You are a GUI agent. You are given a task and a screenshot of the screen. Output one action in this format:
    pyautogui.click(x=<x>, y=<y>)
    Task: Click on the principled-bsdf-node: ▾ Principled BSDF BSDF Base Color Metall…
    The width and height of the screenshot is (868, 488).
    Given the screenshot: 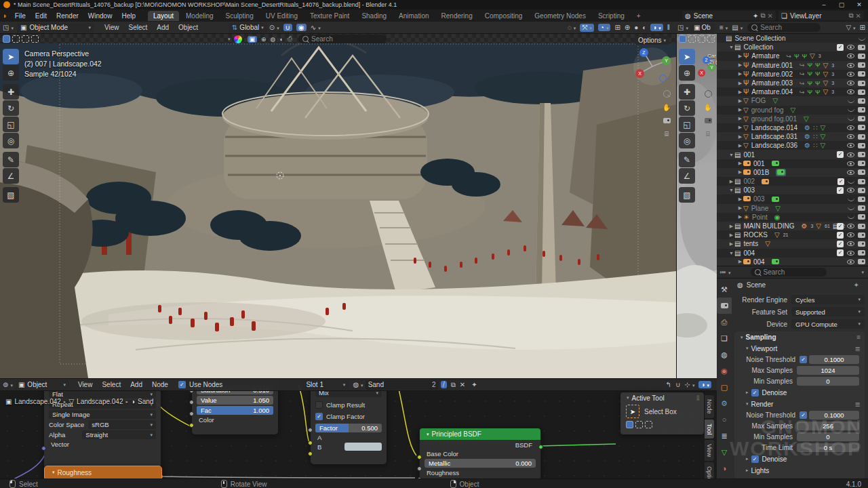 What is the action you would take?
    pyautogui.click(x=480, y=453)
    